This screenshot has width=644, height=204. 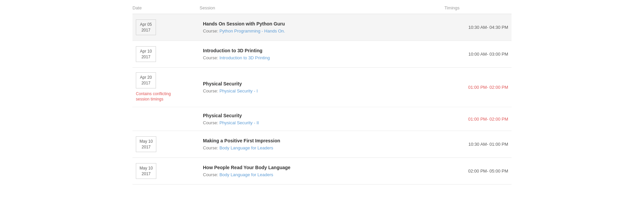 What do you see at coordinates (488, 144) in the screenshot?
I see `timing-value: 10:30 AM- 01:00 PM` at bounding box center [488, 144].